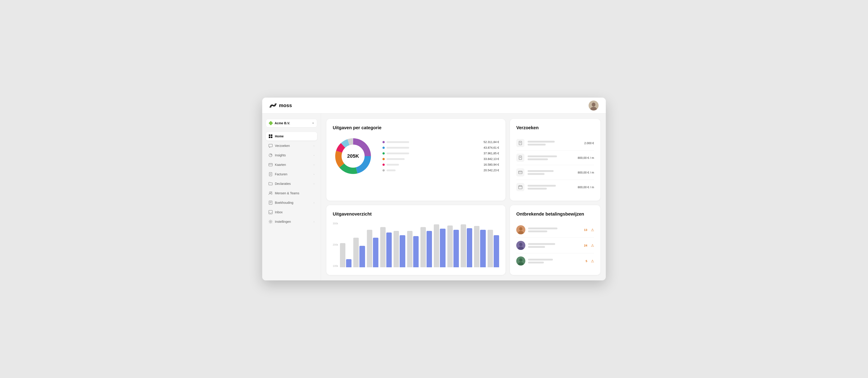 This screenshot has width=868, height=378. What do you see at coordinates (416, 128) in the screenshot?
I see `uitgaven-categorie-title: Uitgaven per categorie` at bounding box center [416, 128].